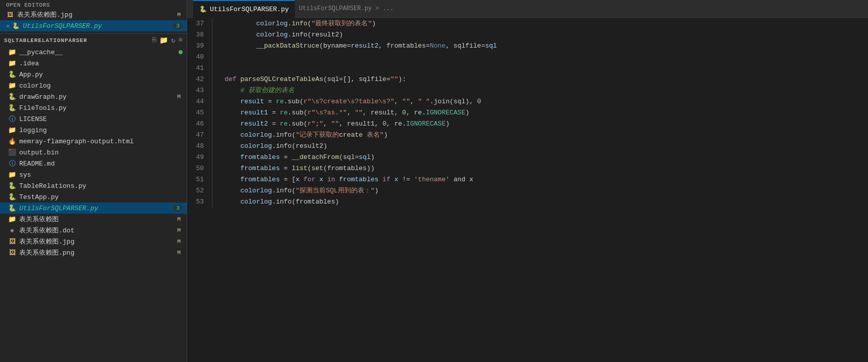  What do you see at coordinates (101, 119) in the screenshot?
I see `file-name-license: LICENSE` at bounding box center [101, 119].